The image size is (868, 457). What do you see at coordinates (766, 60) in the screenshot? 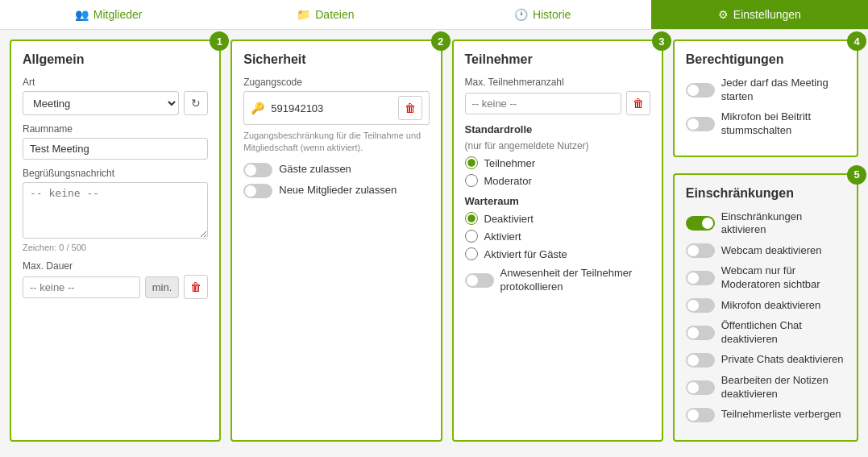
I see `berechtigungen-title: Berechtigungen` at bounding box center [766, 60].